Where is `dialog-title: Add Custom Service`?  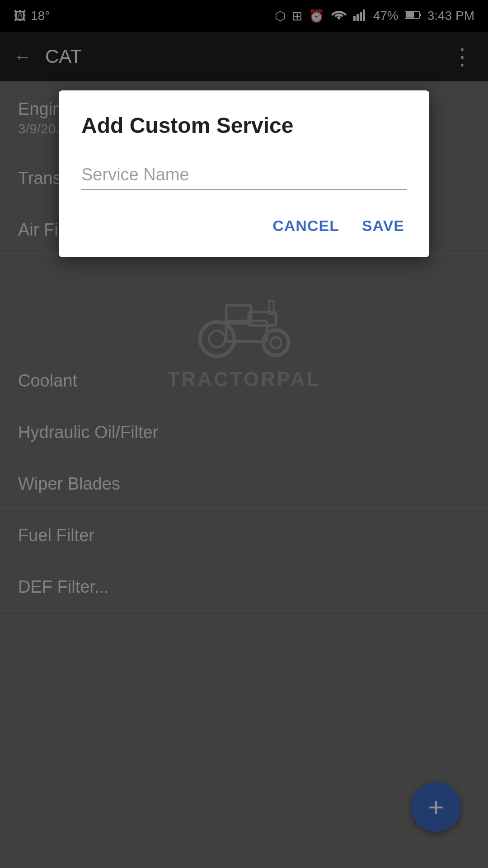 dialog-title: Add Custom Service is located at coordinates (244, 126).